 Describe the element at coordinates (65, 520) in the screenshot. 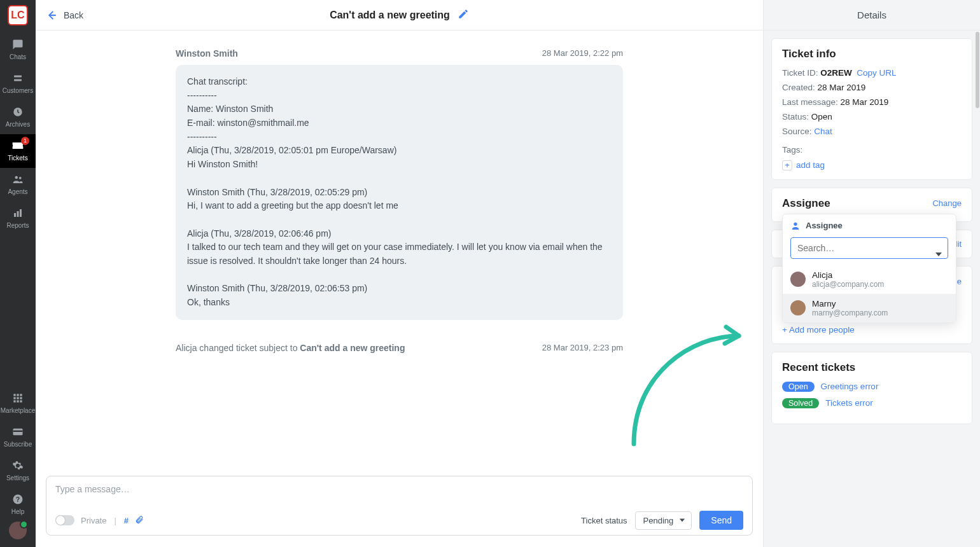

I see `private-toggle` at that location.